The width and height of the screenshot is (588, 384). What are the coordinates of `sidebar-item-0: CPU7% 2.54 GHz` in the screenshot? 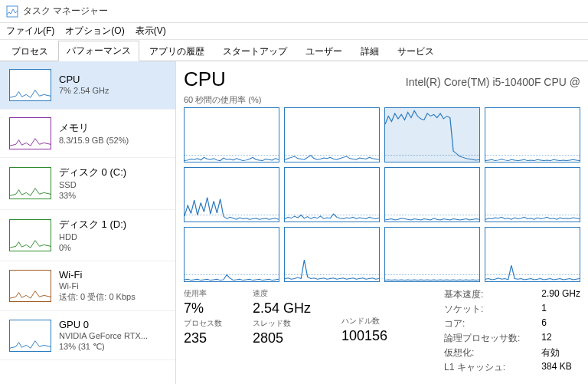 It's located at (87, 86).